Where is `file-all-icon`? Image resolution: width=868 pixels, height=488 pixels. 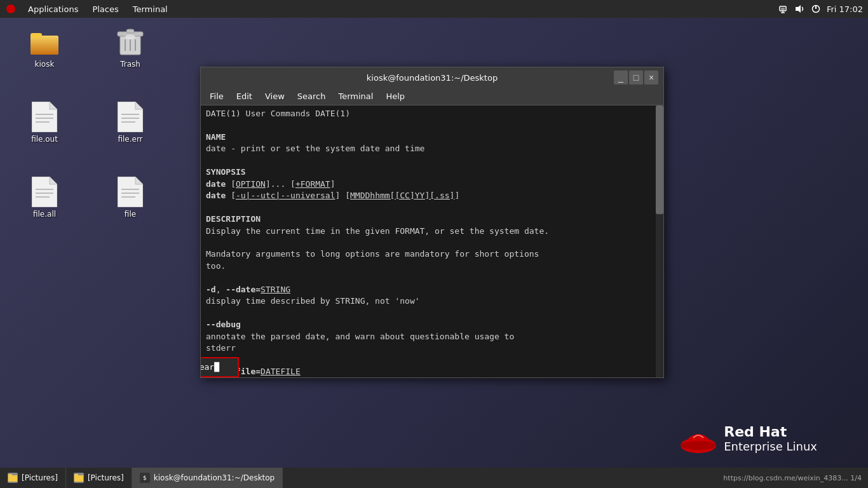
file-all-icon is located at coordinates (44, 192).